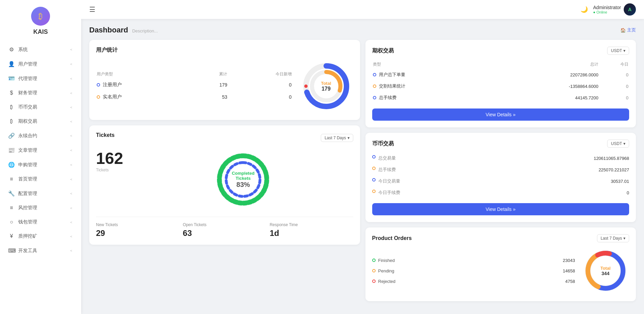 The height and width of the screenshot is (314, 644). Describe the element at coordinates (41, 78) in the screenshot. I see `sidebar-item-2: 🪪 代理管理 ＜` at that location.